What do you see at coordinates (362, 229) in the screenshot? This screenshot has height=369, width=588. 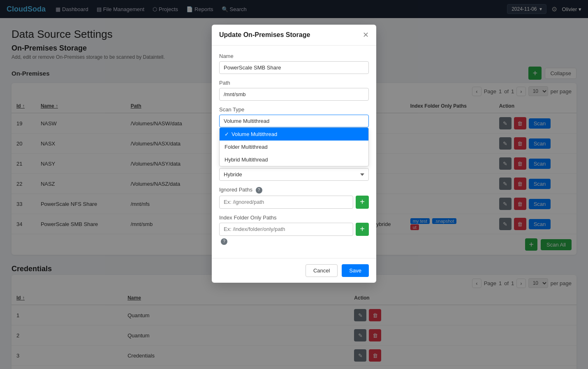 I see `add-index-path-button: +` at bounding box center [362, 229].